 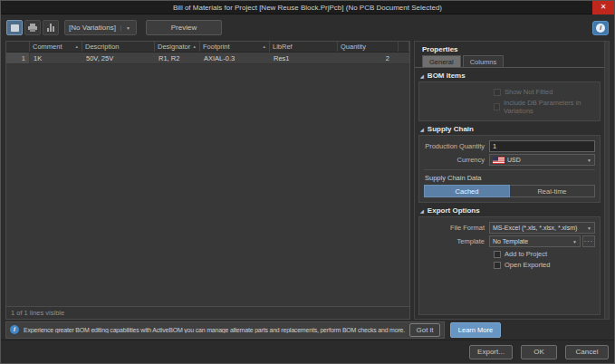 What do you see at coordinates (14, 27) in the screenshot?
I see `table-view-button` at bounding box center [14, 27].